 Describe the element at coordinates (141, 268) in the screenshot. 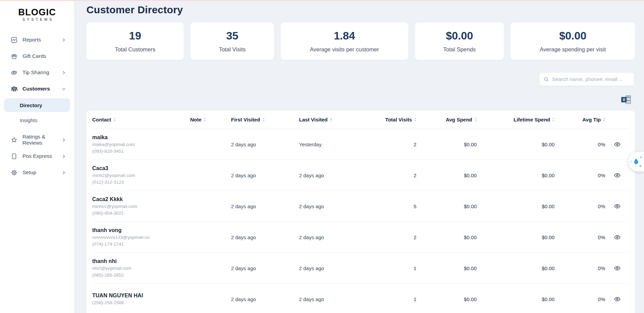

I see `customer-email: nhi2@yopmail.com` at that location.